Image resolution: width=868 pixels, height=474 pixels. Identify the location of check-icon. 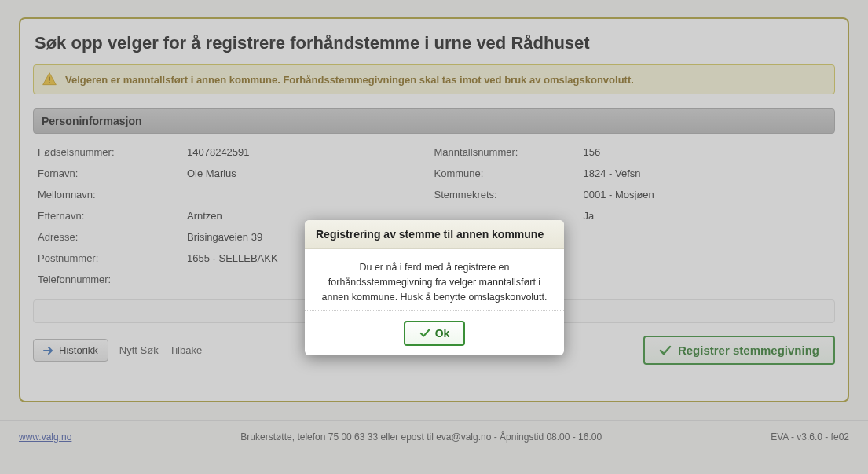
(425, 333).